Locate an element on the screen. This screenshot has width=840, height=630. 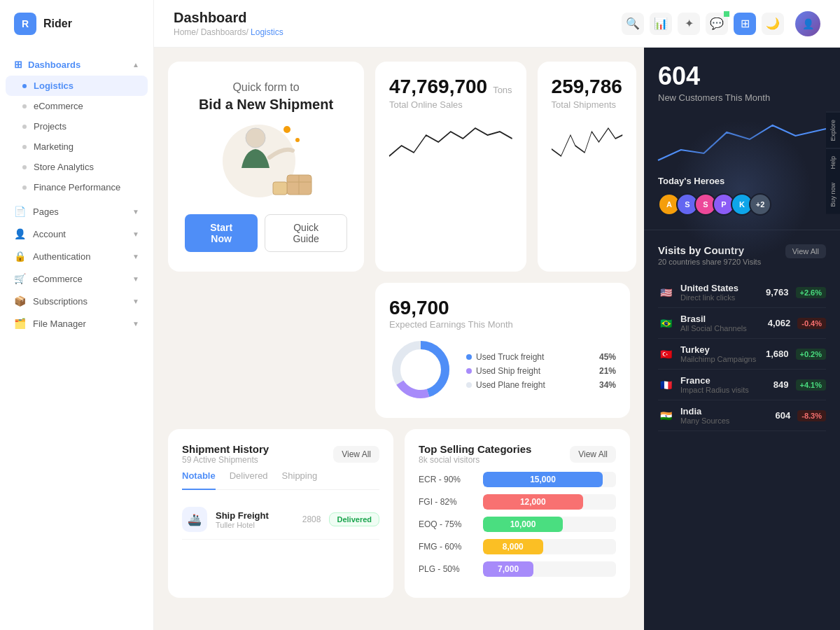
cat-row-eoq: EOQ - 75% 10,000 is located at coordinates (517, 524).